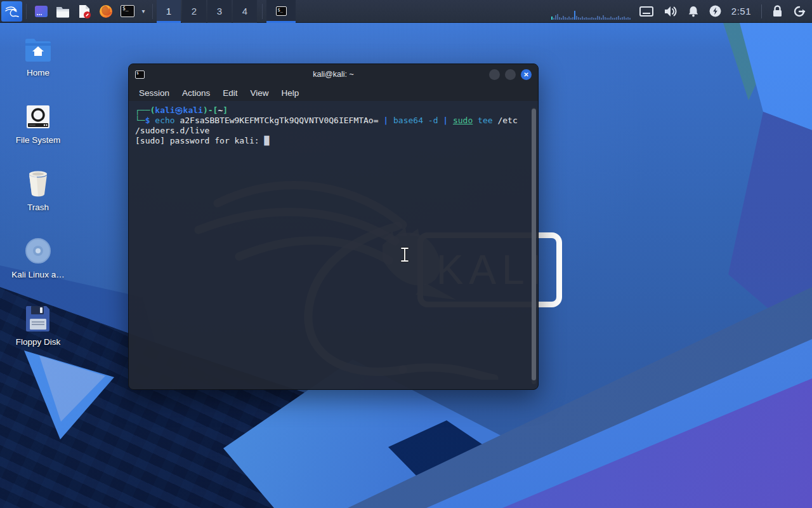 This screenshot has width=812, height=508. I want to click on desktop-icon-label: File System, so click(38, 140).